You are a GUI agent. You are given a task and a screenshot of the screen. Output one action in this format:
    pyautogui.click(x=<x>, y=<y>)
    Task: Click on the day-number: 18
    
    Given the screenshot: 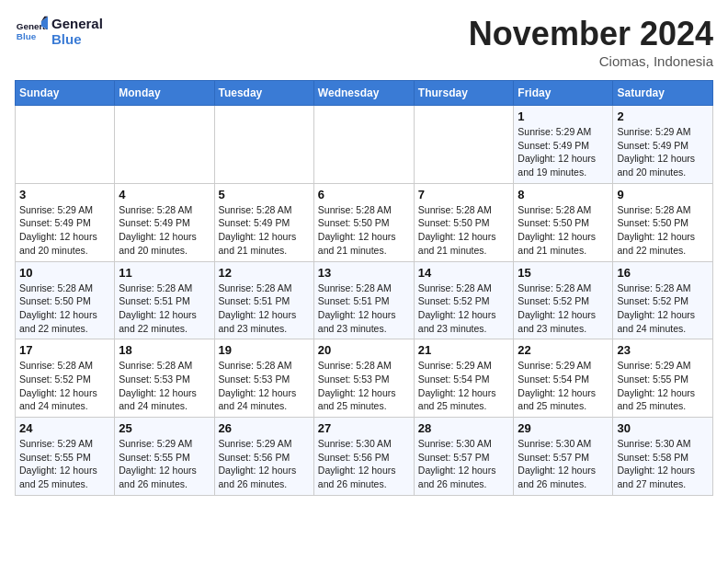 What is the action you would take?
    pyautogui.click(x=164, y=350)
    